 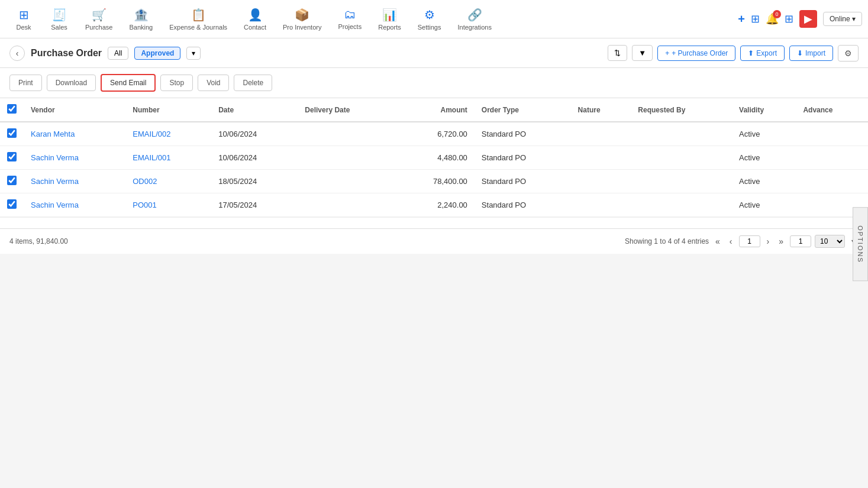 I want to click on print-button: Print, so click(x=26, y=83).